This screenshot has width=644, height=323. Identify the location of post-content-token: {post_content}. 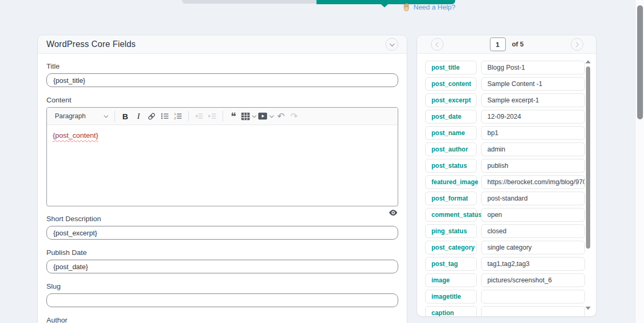
(75, 135).